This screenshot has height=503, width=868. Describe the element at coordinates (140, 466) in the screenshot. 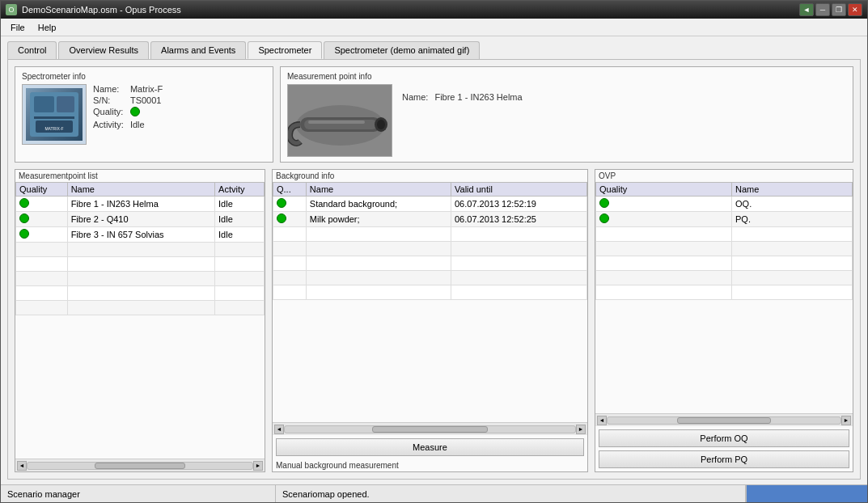

I see `meas-scroll-track` at that location.